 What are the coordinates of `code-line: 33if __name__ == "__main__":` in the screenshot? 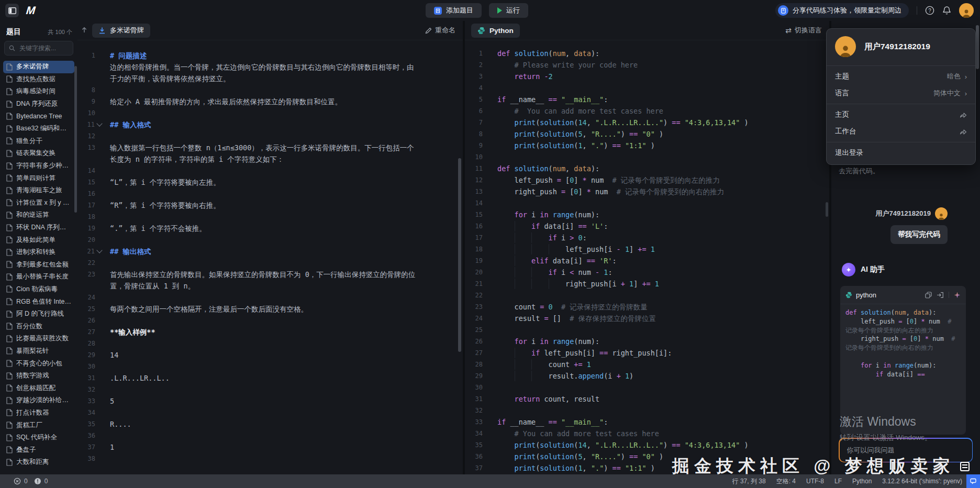 It's located at (647, 422).